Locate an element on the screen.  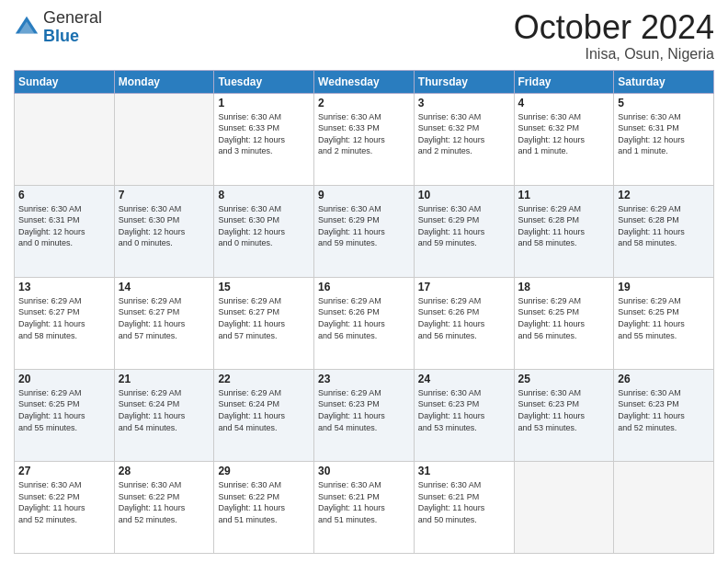
day-number: 14 is located at coordinates (165, 287).